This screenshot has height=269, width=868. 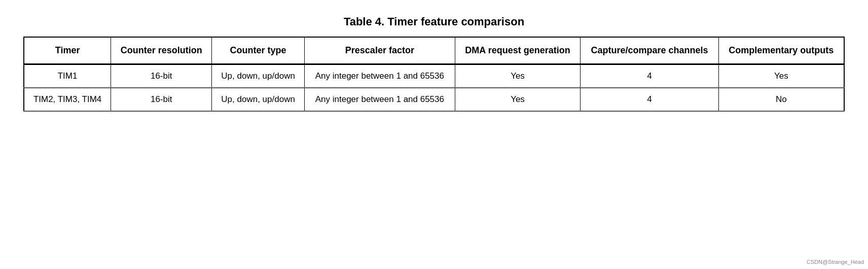 What do you see at coordinates (67, 76) in the screenshot?
I see `cell-timer-0: TIM1` at bounding box center [67, 76].